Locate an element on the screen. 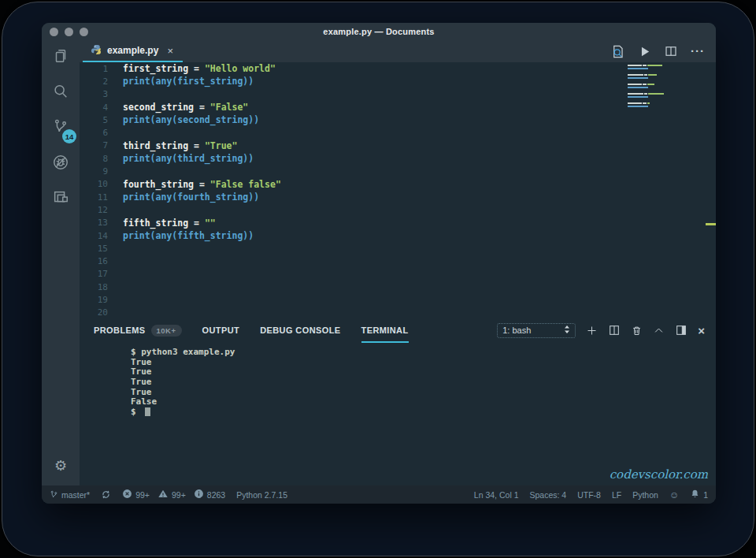  run-file-icon is located at coordinates (644, 52).